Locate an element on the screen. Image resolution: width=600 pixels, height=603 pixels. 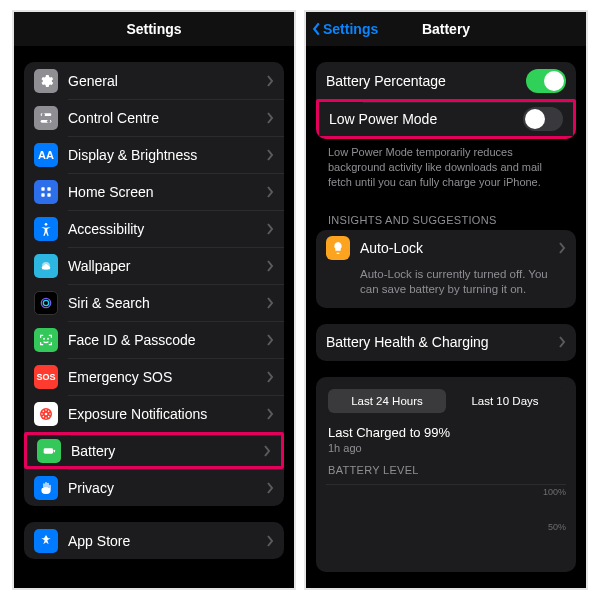
row-label: Exposure Notifications is located at coordinates (167, 414).